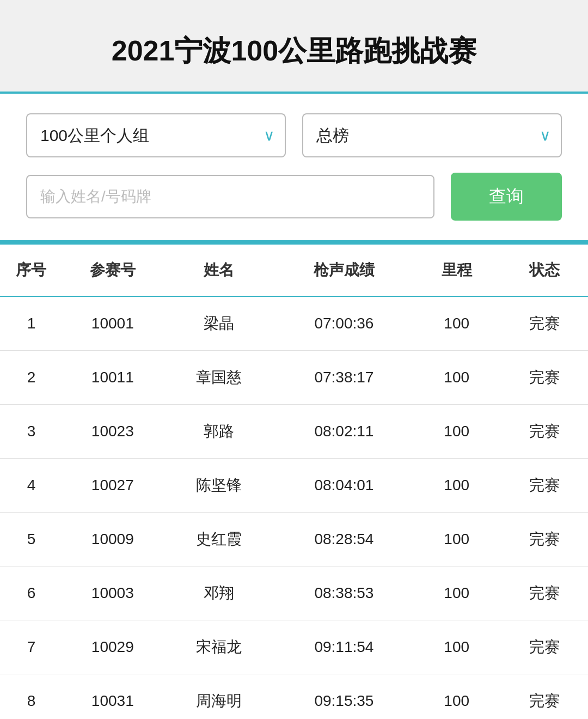 This screenshot has height=719, width=588. What do you see at coordinates (32, 647) in the screenshot?
I see `cell-seq: 7` at bounding box center [32, 647].